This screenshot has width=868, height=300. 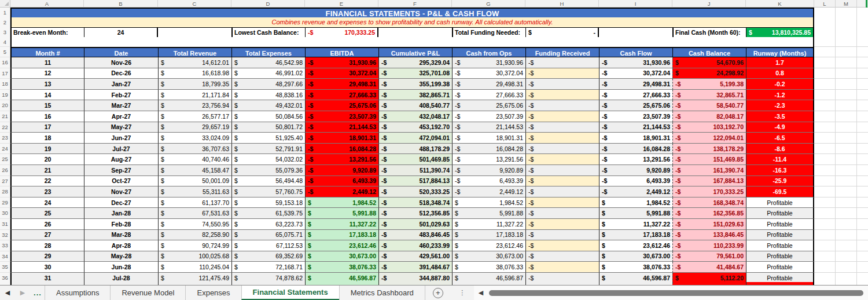 What do you see at coordinates (341, 268) in the screenshot?
I see `cell-ebitda: $38,076.33` at bounding box center [341, 268].